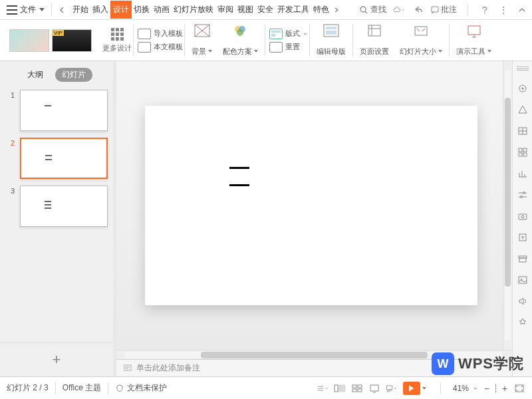 The height and width of the screenshot is (399, 532). I want to click on rail-grid-icon, so click(523, 152).